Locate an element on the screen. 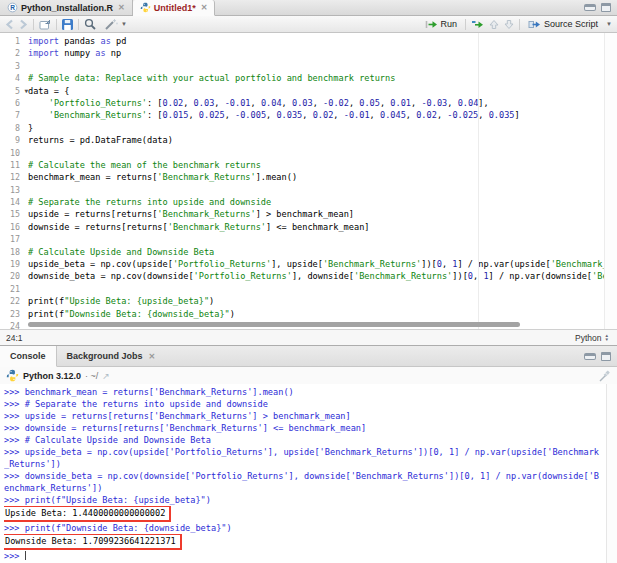 This screenshot has width=617, height=563. code-line: 2import numpy as np is located at coordinates (308, 53).